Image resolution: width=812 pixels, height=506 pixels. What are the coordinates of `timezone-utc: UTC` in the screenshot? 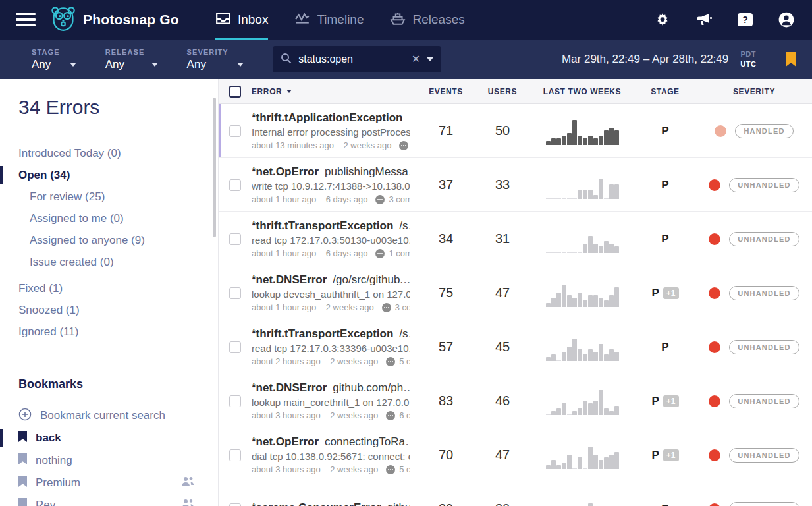 It's located at (748, 65).